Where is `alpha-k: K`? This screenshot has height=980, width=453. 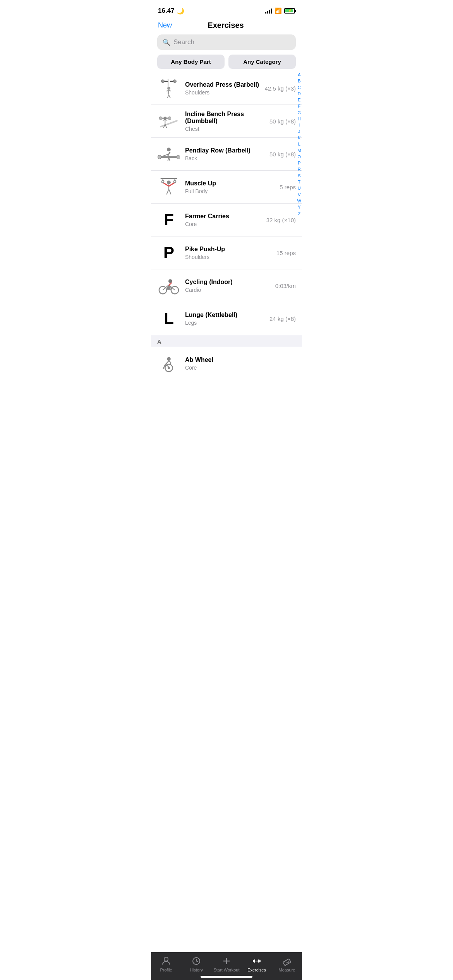 alpha-k: K is located at coordinates (299, 138).